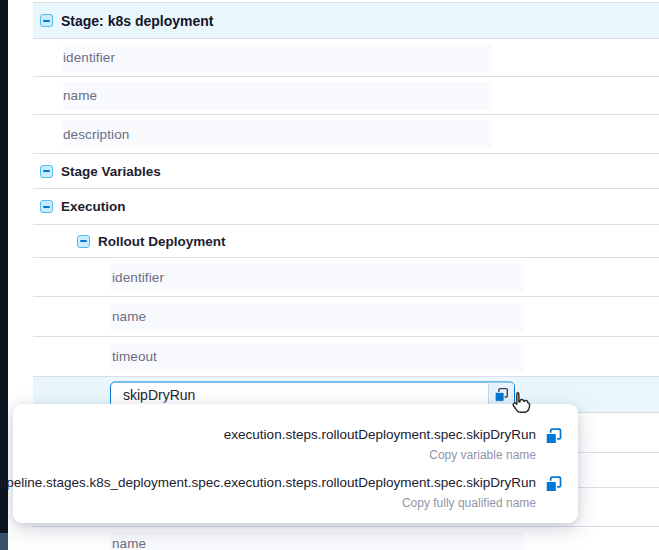 This screenshot has width=659, height=550. I want to click on variable-path-text: execution.steps.rolloutDeployment.spec.s…, so click(380, 434).